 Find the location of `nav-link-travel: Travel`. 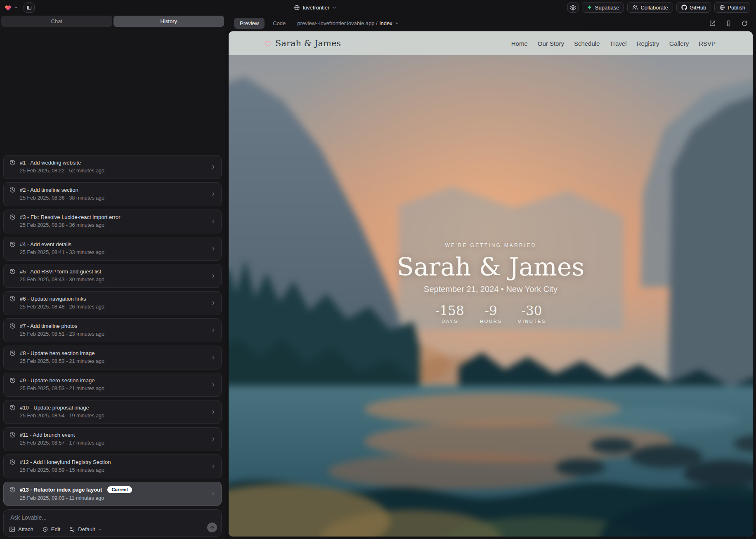

nav-link-travel: Travel is located at coordinates (618, 44).